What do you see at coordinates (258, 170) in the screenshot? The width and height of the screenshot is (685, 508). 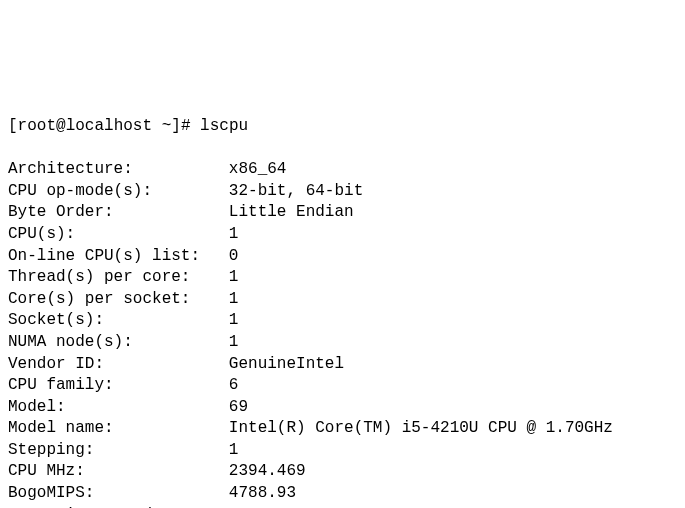 I see `output-value: x86_64` at bounding box center [258, 170].